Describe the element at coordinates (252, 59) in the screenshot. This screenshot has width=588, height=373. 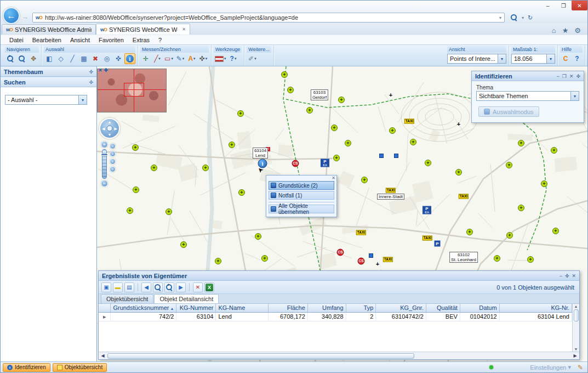
I see `more-tools-icon: ✐▾` at that location.